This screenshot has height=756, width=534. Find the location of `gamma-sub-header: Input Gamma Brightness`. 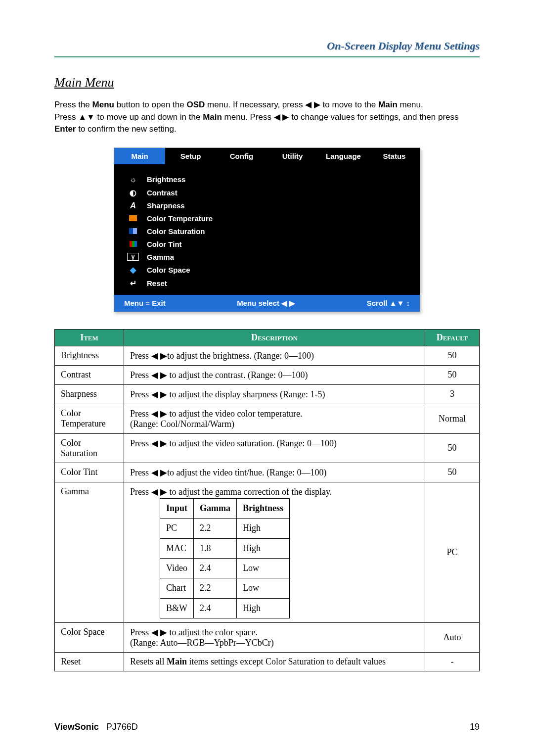

gamma-sub-header: Input Gamma Brightness is located at coordinates (225, 508).